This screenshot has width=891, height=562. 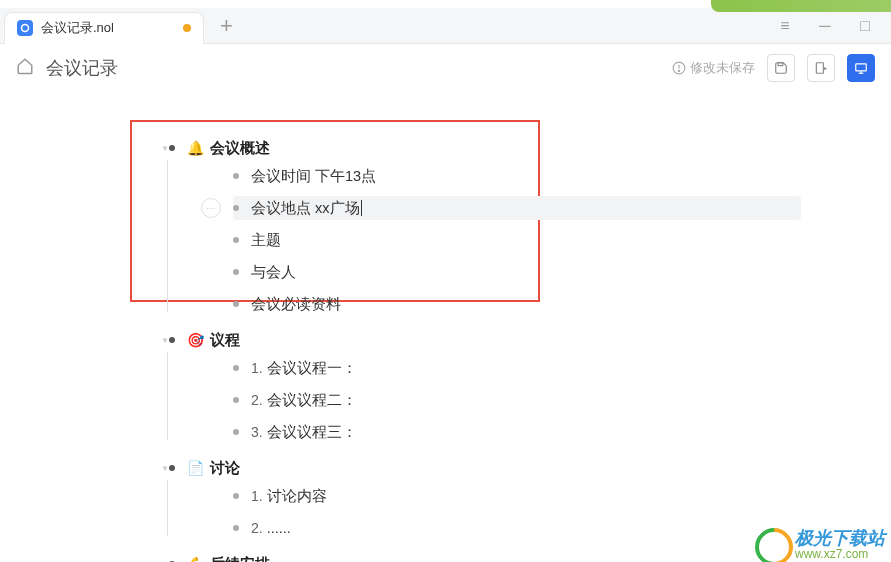 I want to click on menu-icon: ≡, so click(x=785, y=26).